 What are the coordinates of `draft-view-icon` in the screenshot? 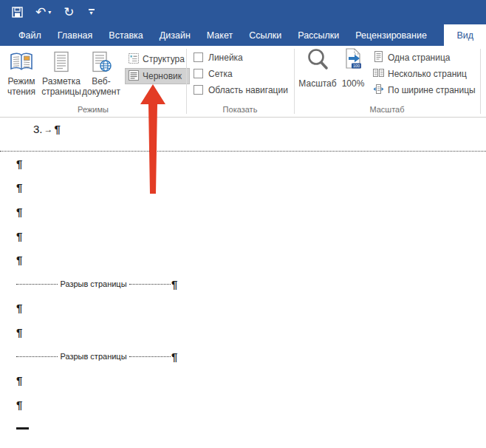 It's located at (134, 77).